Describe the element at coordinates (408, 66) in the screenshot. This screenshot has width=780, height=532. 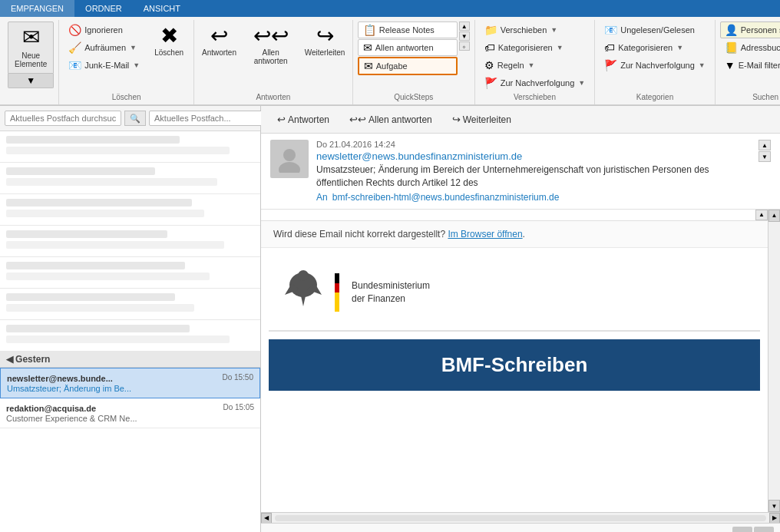
I see `qs-aufgabe: ✉ Aufgabe` at that location.